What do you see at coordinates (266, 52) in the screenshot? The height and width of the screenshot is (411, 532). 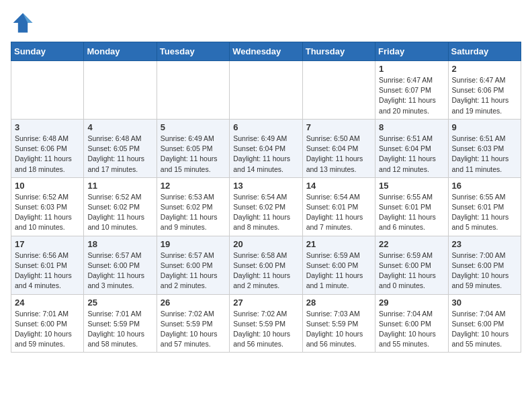 I see `weekday-row: SundayMondayTuesdayWednesdayThursdayFrid…` at bounding box center [266, 52].